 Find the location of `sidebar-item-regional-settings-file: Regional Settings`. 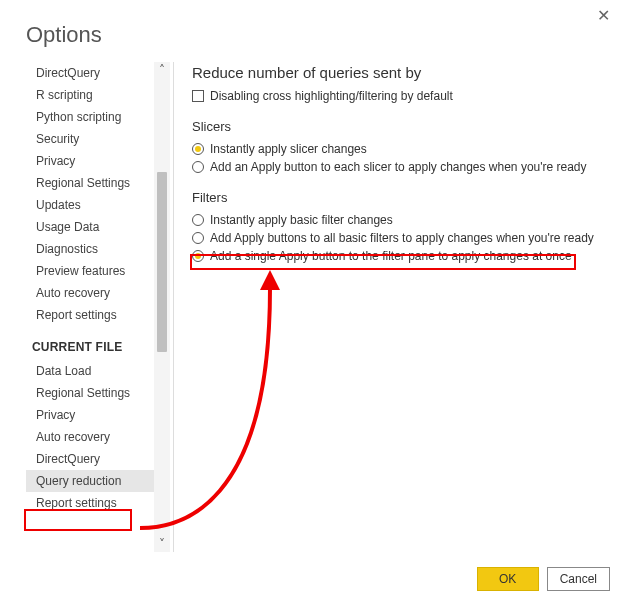

sidebar-item-regional-settings-file: Regional Settings is located at coordinates (90, 393).